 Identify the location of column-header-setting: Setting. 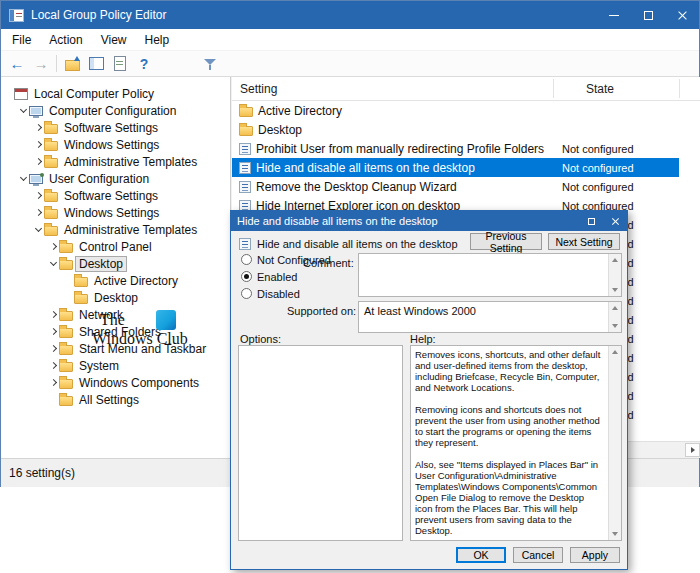
(258, 89).